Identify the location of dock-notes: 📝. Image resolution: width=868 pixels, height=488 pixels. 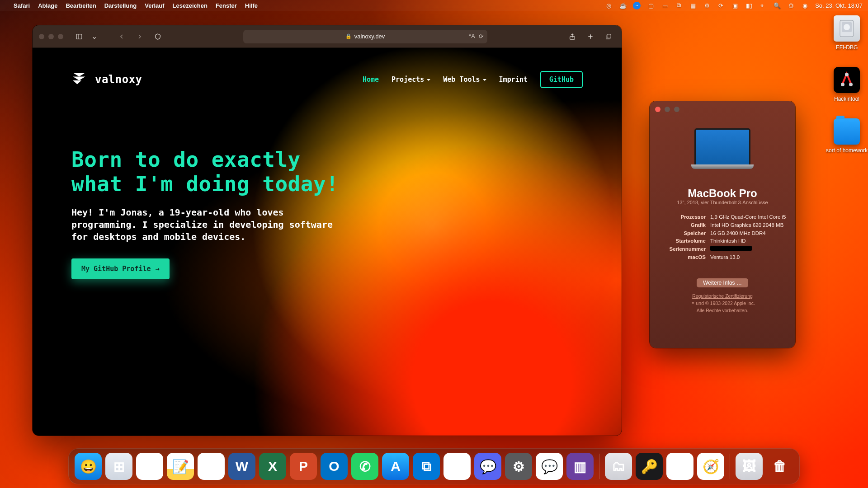
(180, 466).